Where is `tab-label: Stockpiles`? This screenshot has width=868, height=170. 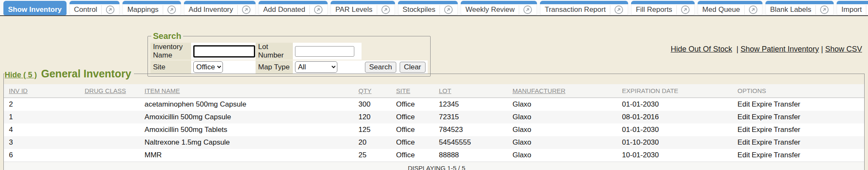 tab-label: Stockpiles is located at coordinates (419, 10).